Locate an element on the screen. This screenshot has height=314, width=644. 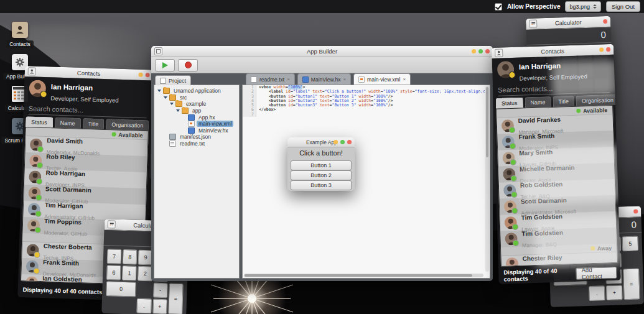
example-app-titlebar: Example App is located at coordinates (321, 142).